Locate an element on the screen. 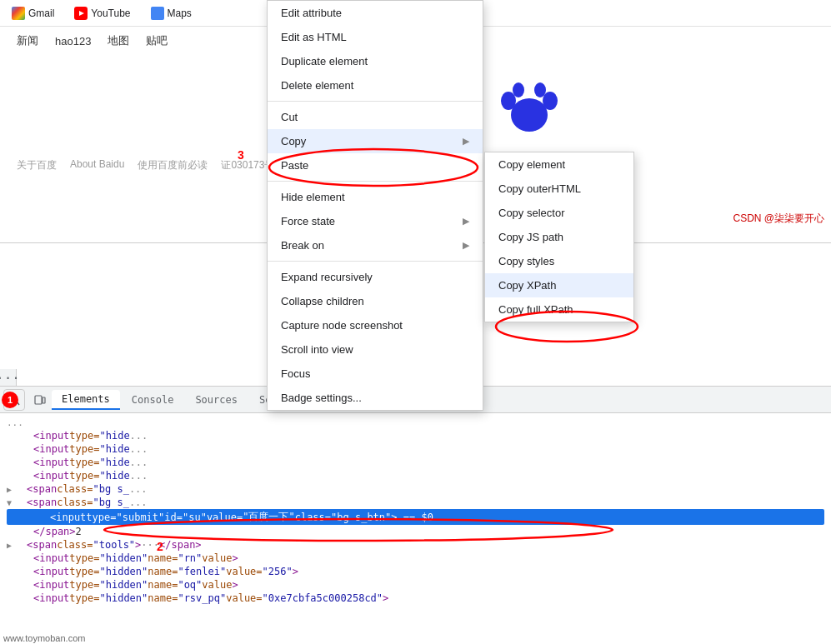 The image size is (831, 644). nav-tieba: 贴吧 is located at coordinates (157, 41).